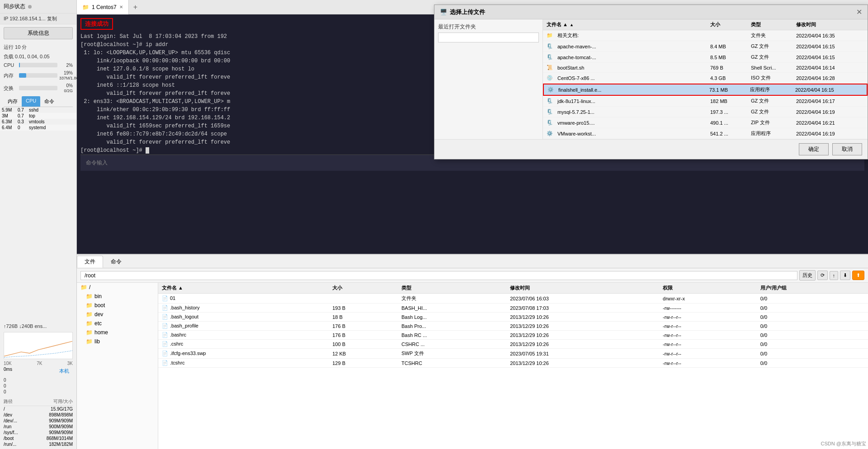  Describe the element at coordinates (118, 366) in the screenshot. I see `dir-tree: 📁 / 📁 bin 📁 boot 📁 d` at that location.